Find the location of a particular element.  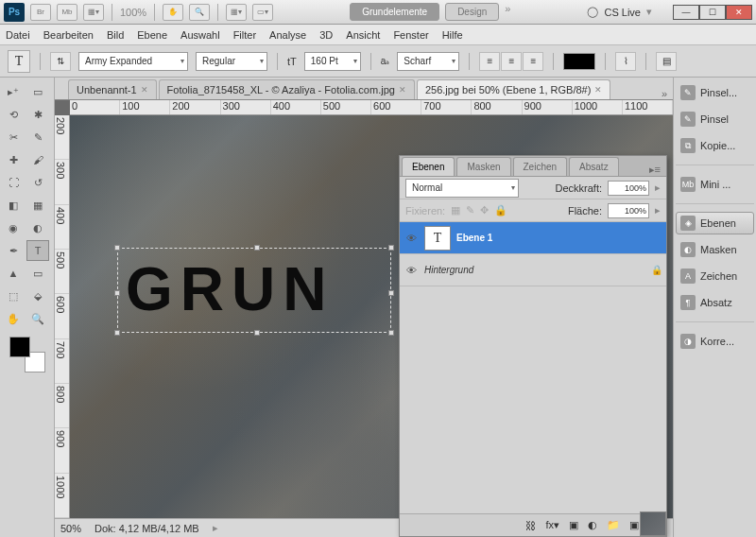

dock-item: ¶Absatz is located at coordinates (714, 303).